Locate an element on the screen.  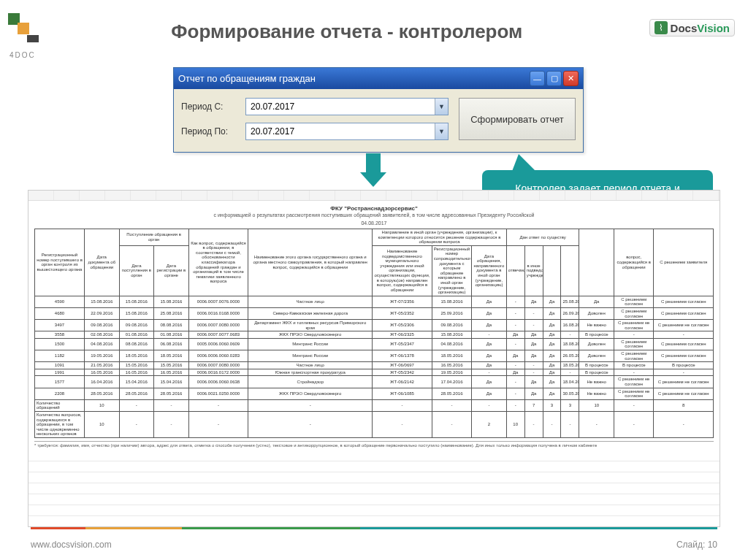
table-row: 468022.09.201615.08.201625.08.20160006.0… is located at coordinates (374, 313).